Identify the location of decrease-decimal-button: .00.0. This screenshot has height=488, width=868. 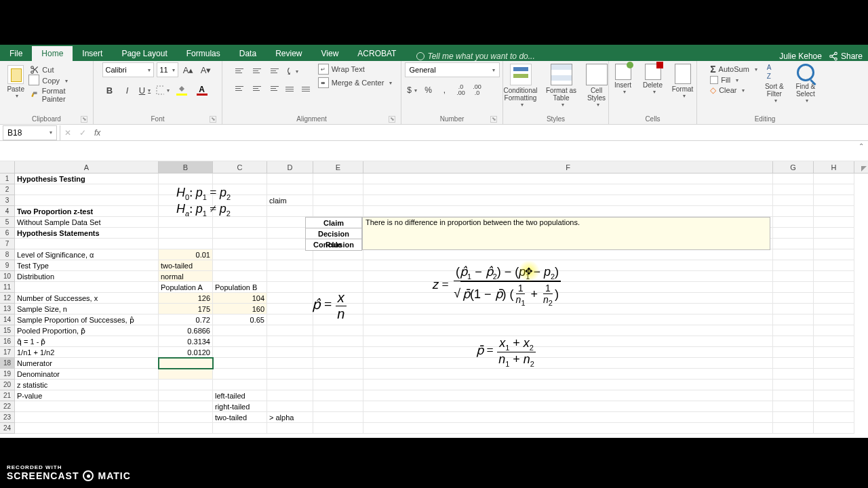
(477, 90).